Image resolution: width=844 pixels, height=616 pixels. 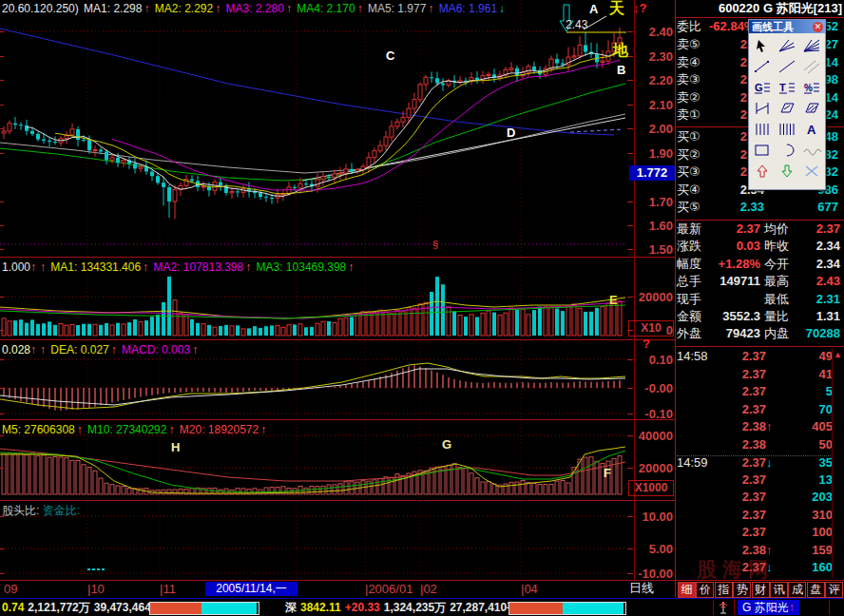 I want to click on ratio-chart, so click(x=314, y=540).